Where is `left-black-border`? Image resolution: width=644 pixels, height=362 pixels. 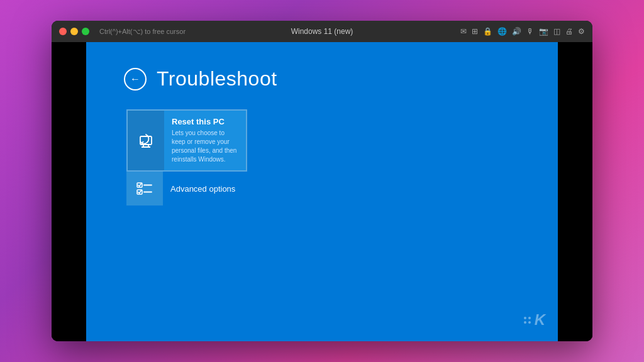 left-black-border is located at coordinates (69, 192).